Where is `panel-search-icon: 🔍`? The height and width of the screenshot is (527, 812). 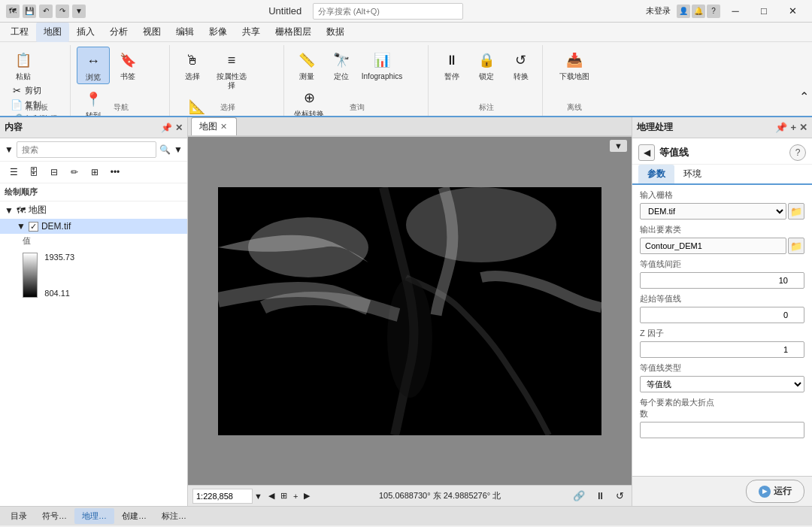 panel-search-icon: 🔍 is located at coordinates (165, 150).